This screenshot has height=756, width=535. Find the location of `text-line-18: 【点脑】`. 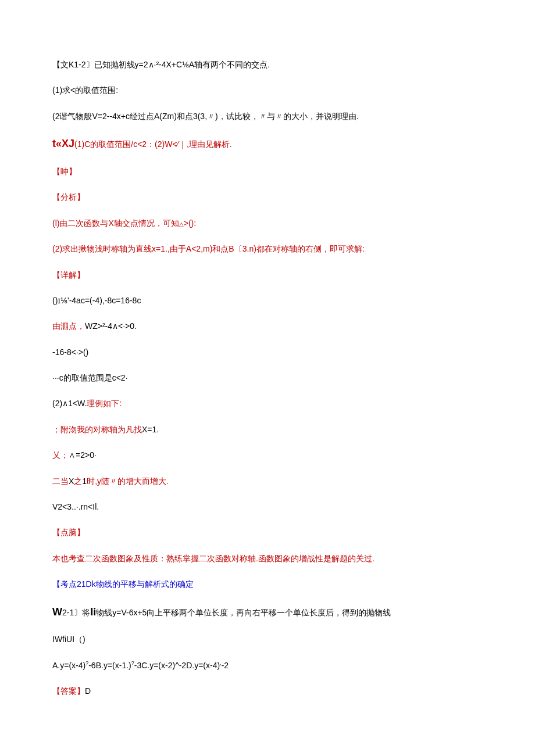

text-line-18: 【点脑】 is located at coordinates (268, 532).